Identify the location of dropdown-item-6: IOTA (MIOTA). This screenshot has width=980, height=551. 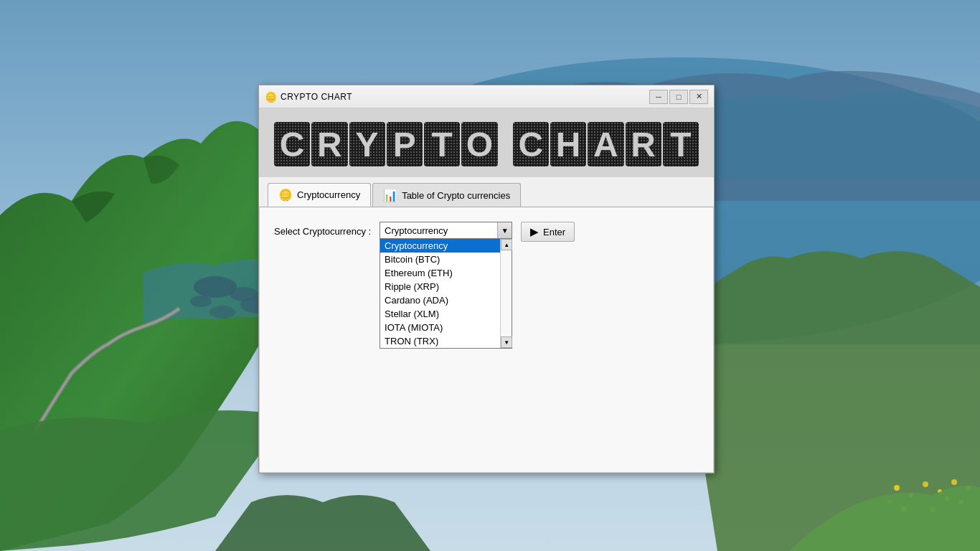
(446, 327).